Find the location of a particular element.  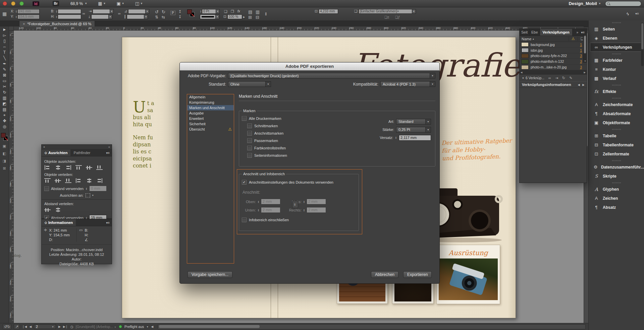

align-center-h-icon is located at coordinates (58, 168).